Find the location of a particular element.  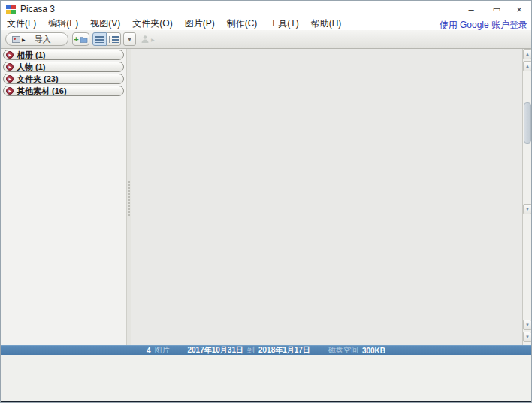

tree-view-icon is located at coordinates (114, 39).